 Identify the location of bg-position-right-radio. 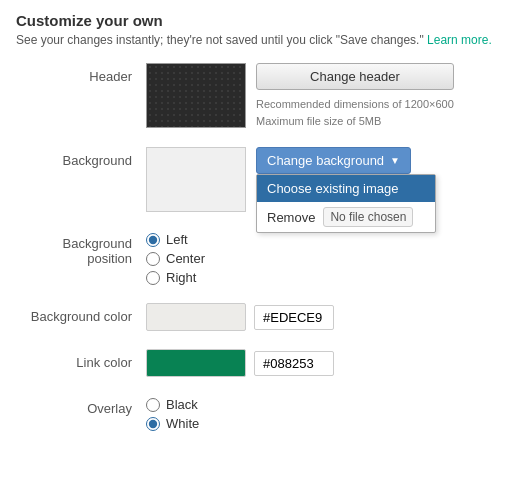
(153, 278).